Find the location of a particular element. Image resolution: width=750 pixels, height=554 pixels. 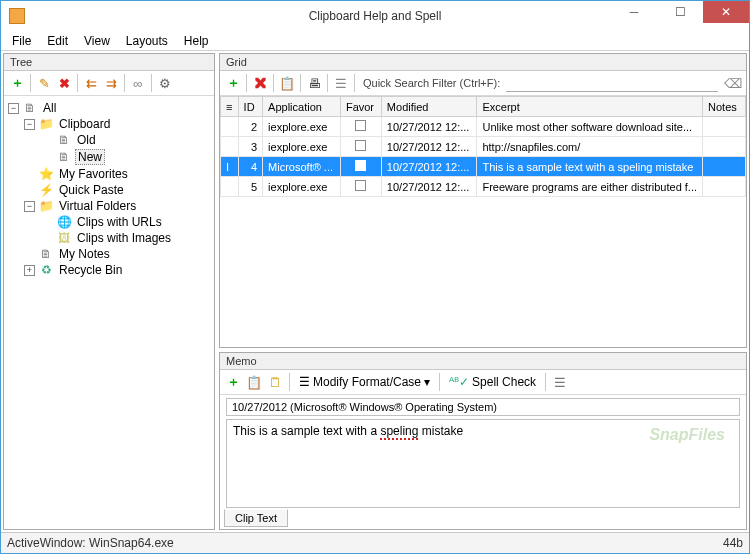

expand-icon: ⇇ is located at coordinates (91, 83).